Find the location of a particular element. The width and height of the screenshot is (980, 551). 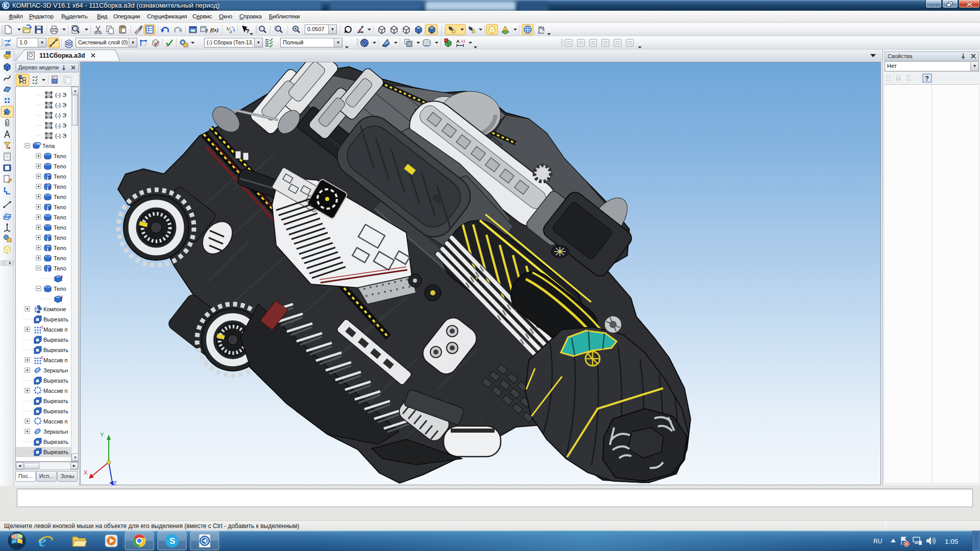

svg-text: RU is located at coordinates (878, 541).